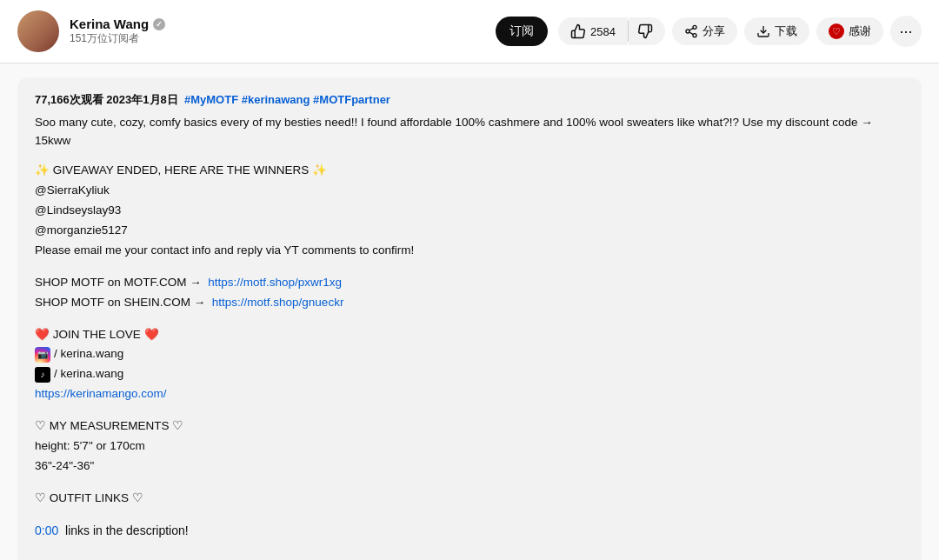 The height and width of the screenshot is (560, 939). I want to click on height: height: 5'7" or 170cm, so click(470, 447).